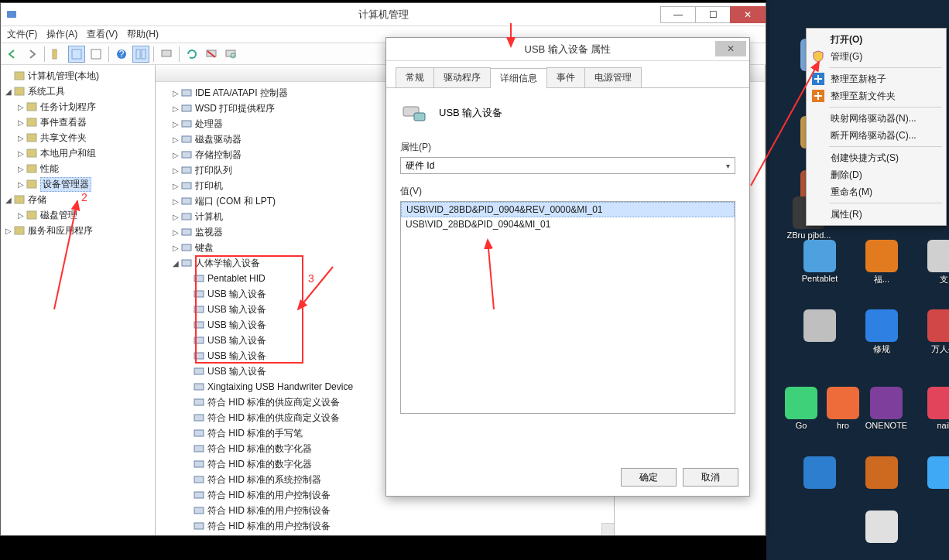 Image resolution: width=949 pixels, height=560 pixels. I want to click on tool-scan, so click(231, 54).